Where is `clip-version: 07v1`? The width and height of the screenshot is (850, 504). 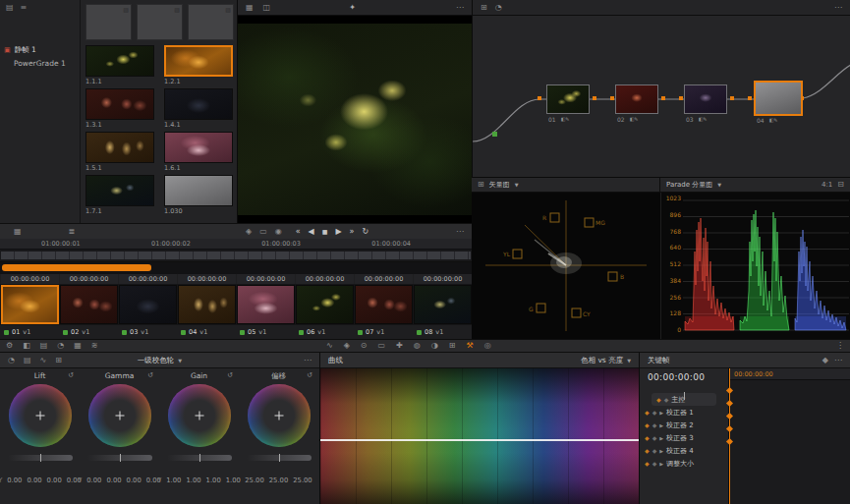
clip-version: 07v1 is located at coordinates (383, 332).